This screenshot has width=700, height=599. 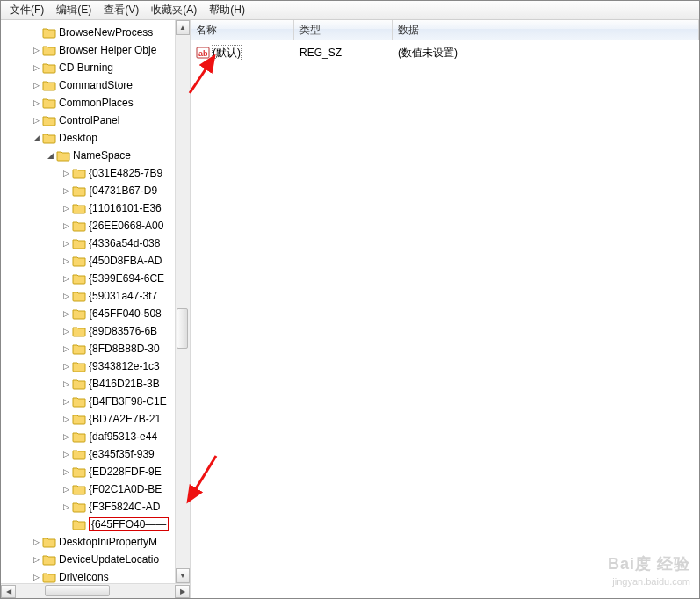 I want to click on tree-node-selected: {645FFO40——, so click(x=88, y=524).